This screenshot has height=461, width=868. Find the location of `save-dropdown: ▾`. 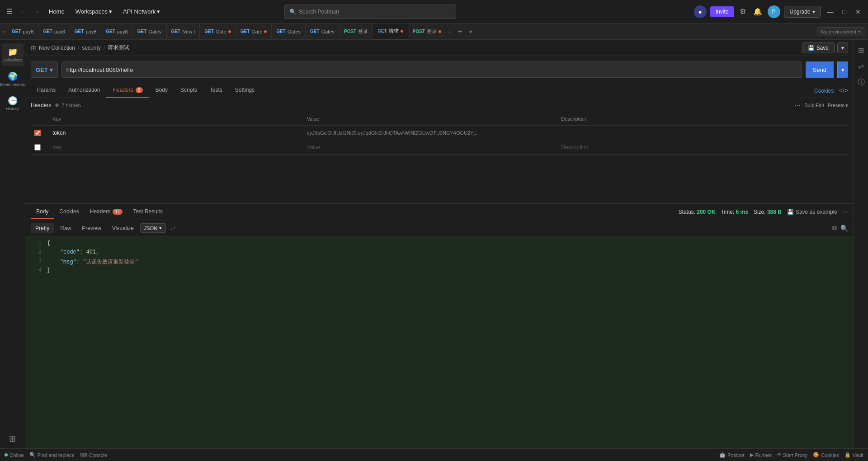

save-dropdown: ▾ is located at coordinates (843, 48).